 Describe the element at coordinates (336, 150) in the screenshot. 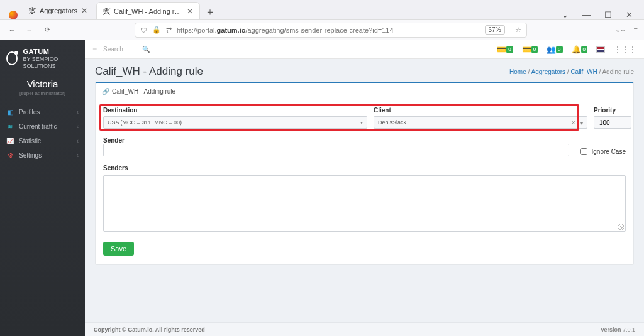

I see `sender-input` at that location.